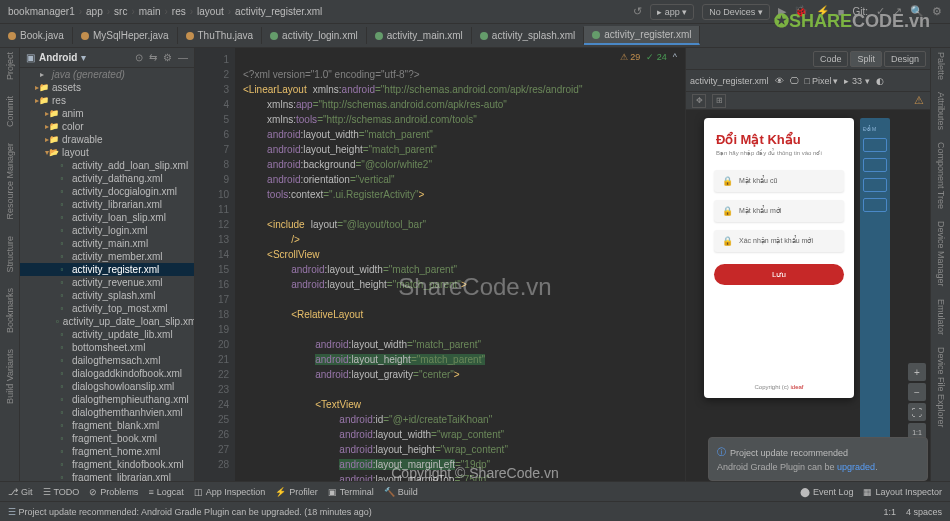 The image size is (950, 521). I want to click on logcat-tab: ≡ Logcat, so click(166, 492).